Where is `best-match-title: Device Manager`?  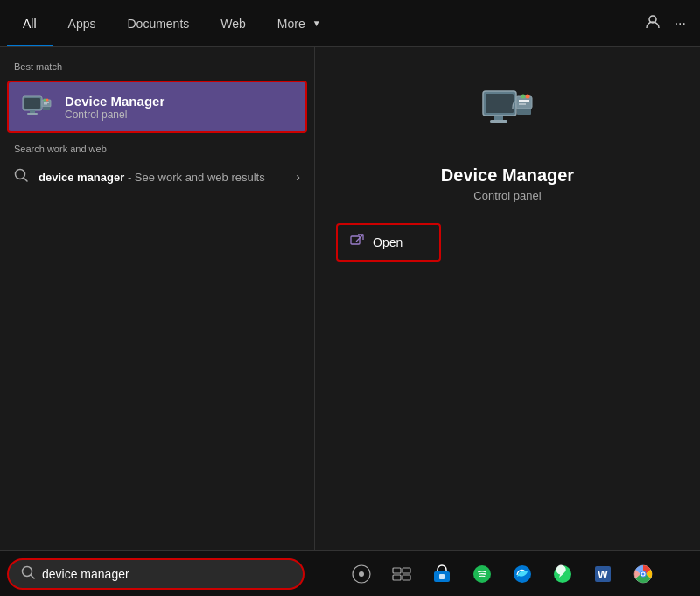 best-match-title: Device Manager is located at coordinates (115, 102).